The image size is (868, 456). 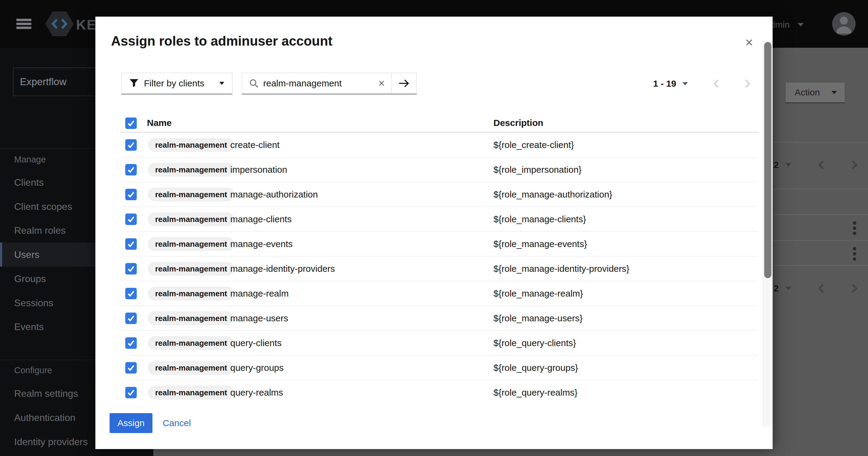 What do you see at coordinates (439, 219) in the screenshot?
I see `table-row: realm-management manage-clients ${role_m…` at bounding box center [439, 219].